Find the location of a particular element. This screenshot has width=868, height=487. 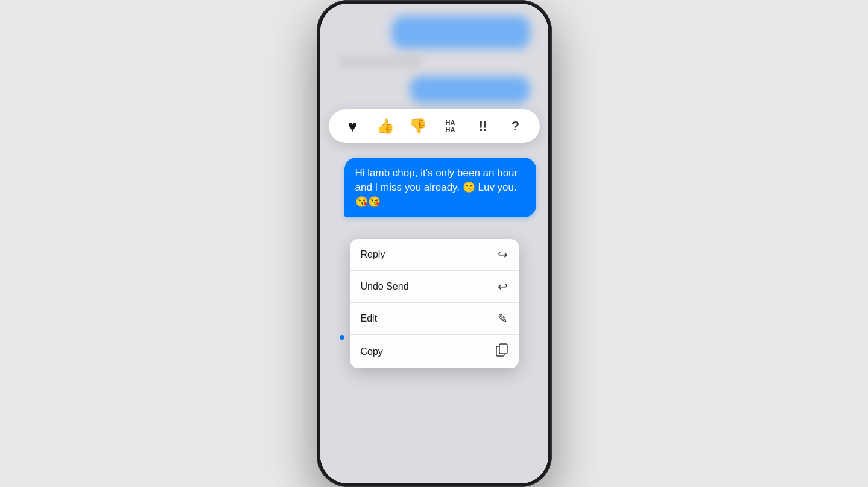

menu-item-edit-label: Edit is located at coordinates (369, 319).